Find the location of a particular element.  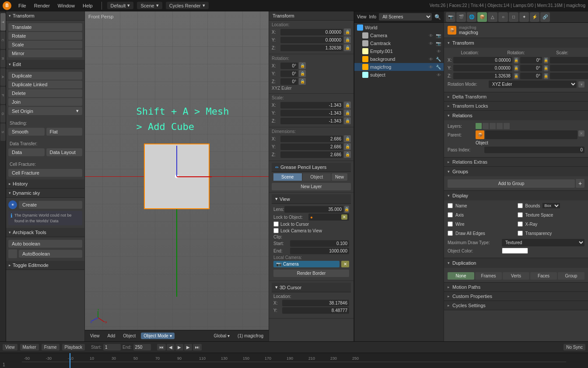

scene-selector: Scene ▾ is located at coordinates (150, 5).